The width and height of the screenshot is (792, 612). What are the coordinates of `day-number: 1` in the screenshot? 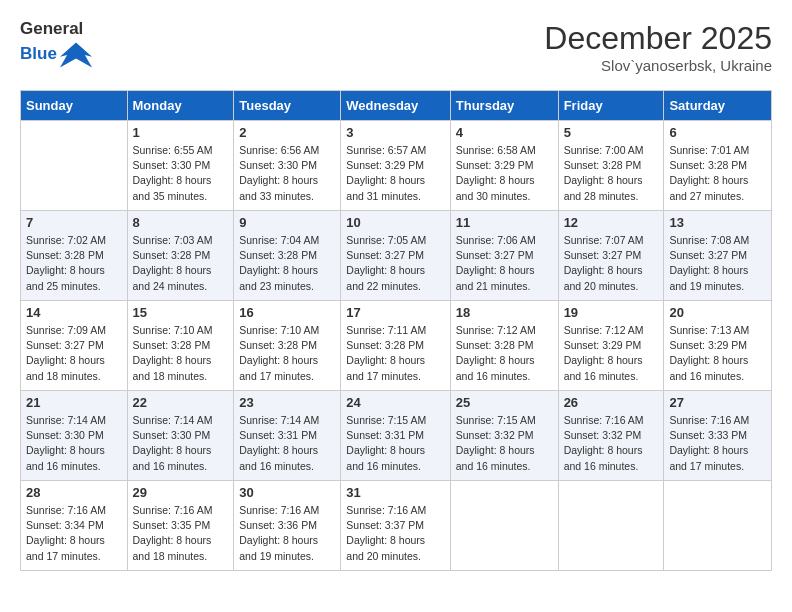 It's located at (181, 132).